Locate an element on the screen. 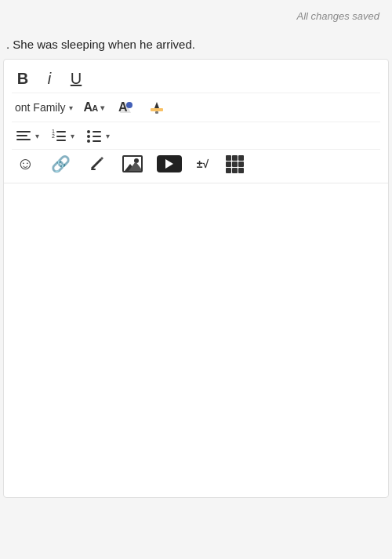  toolbar-row-4: ☺ 🔗 is located at coordinates (196, 163).